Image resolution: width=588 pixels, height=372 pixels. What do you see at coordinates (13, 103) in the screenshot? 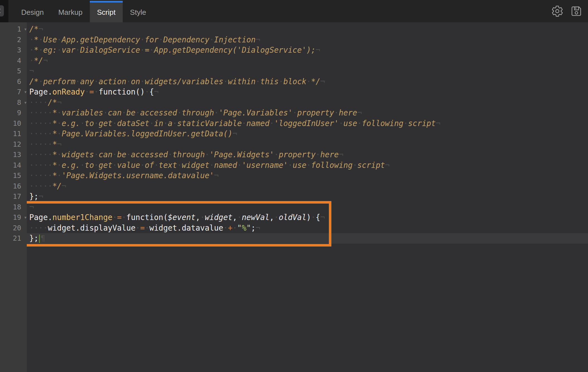
I see `gutter-row: 8▾` at bounding box center [13, 103].